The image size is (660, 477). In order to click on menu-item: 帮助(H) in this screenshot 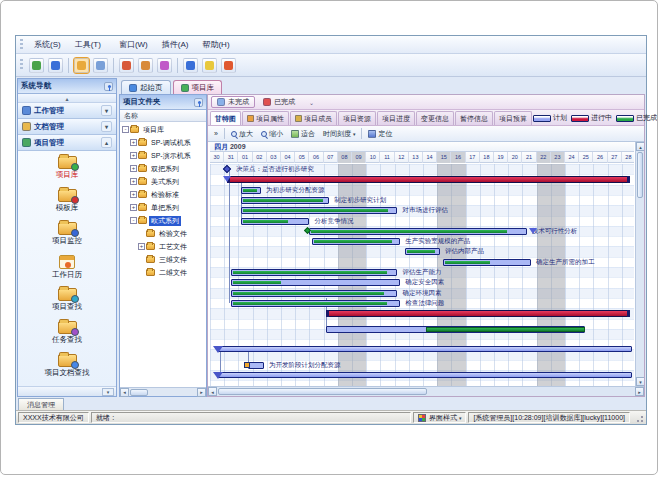, I will do `click(216, 44)`.